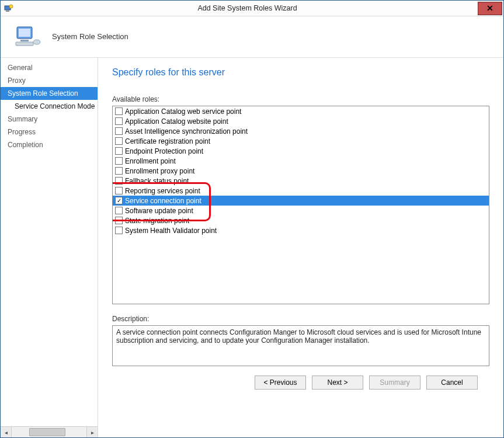 The width and height of the screenshot is (504, 438). What do you see at coordinates (49, 119) in the screenshot?
I see `sidebar-item-summary: Summary` at bounding box center [49, 119].